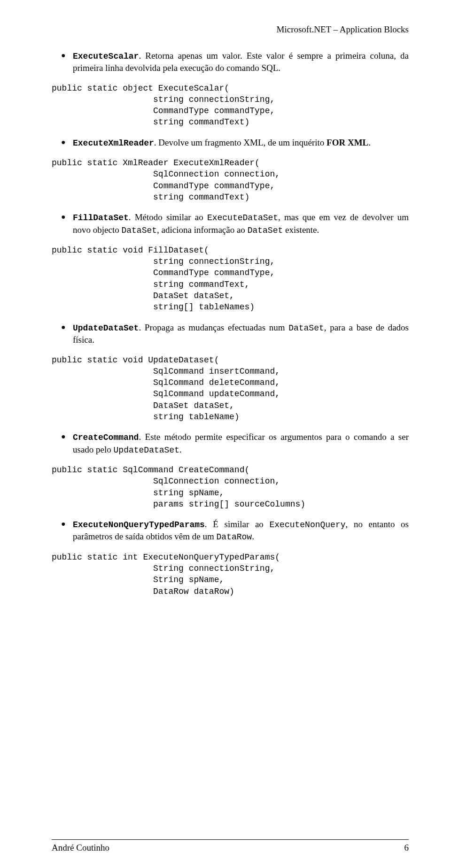  What do you see at coordinates (230, 487) in the screenshot?
I see `code-block: public static SqlCommand CreateCommand( …` at bounding box center [230, 487].